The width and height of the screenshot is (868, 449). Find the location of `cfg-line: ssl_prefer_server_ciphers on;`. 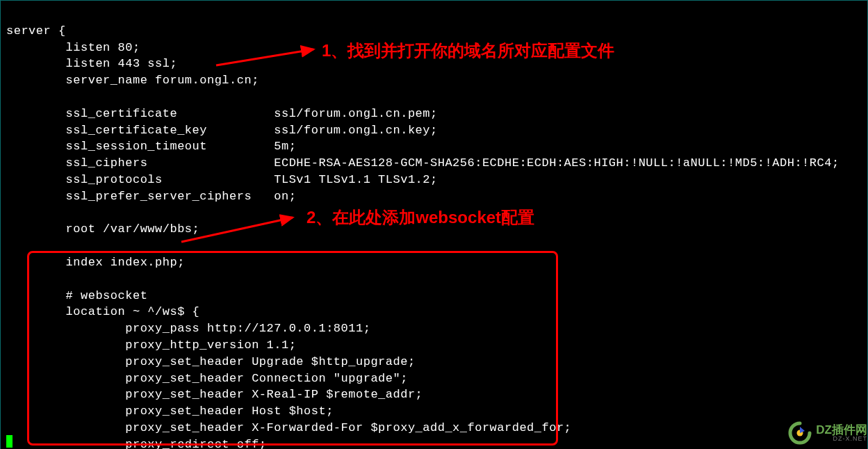

cfg-line: ssl_prefer_server_ciphers on; is located at coordinates (152, 196).